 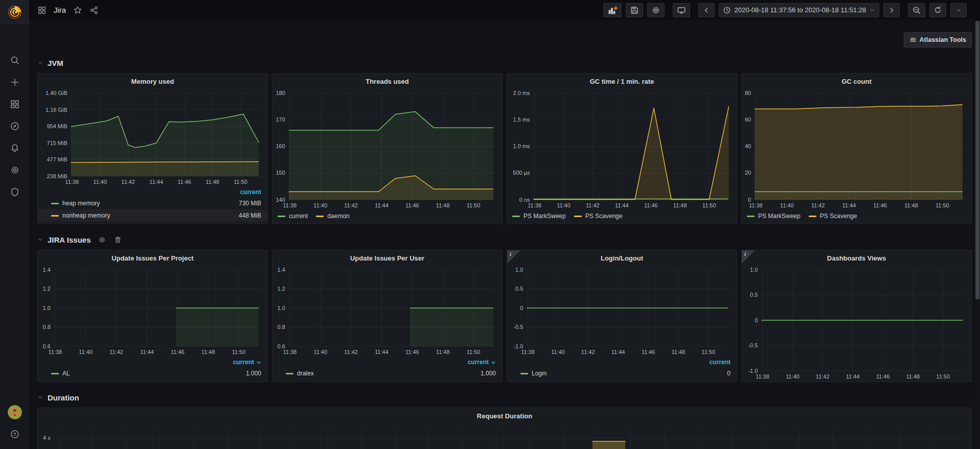 I want to click on svg-text: 0.8, so click(x=281, y=327).